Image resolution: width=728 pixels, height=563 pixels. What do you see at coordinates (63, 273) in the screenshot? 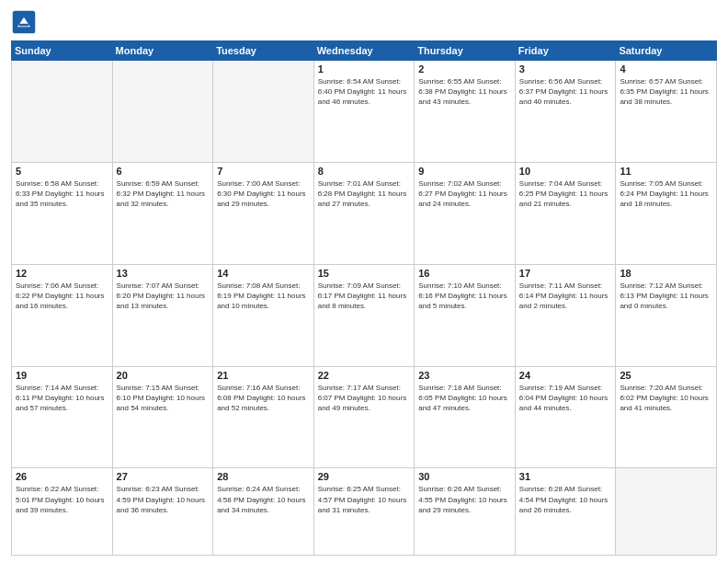
I see `day-number: 12` at bounding box center [63, 273].